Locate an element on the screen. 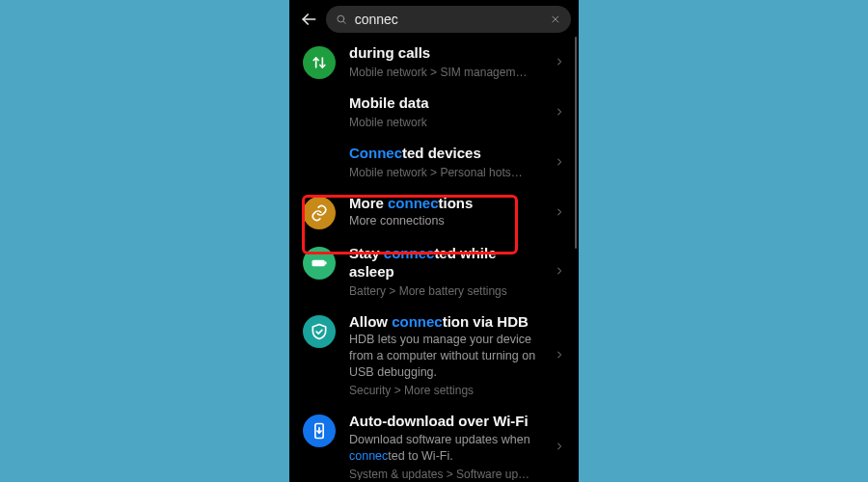  result-description: HDB lets you manage your device from a c… is located at coordinates (445, 357).